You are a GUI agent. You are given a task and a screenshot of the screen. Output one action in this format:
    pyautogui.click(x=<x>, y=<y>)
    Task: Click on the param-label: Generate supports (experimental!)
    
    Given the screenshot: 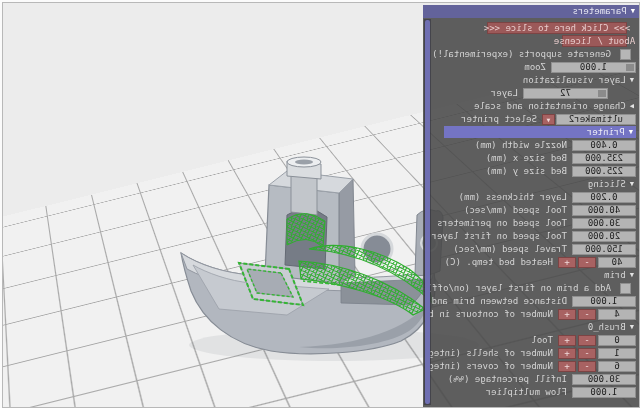 What is the action you would take?
    pyautogui.click(x=522, y=54)
    